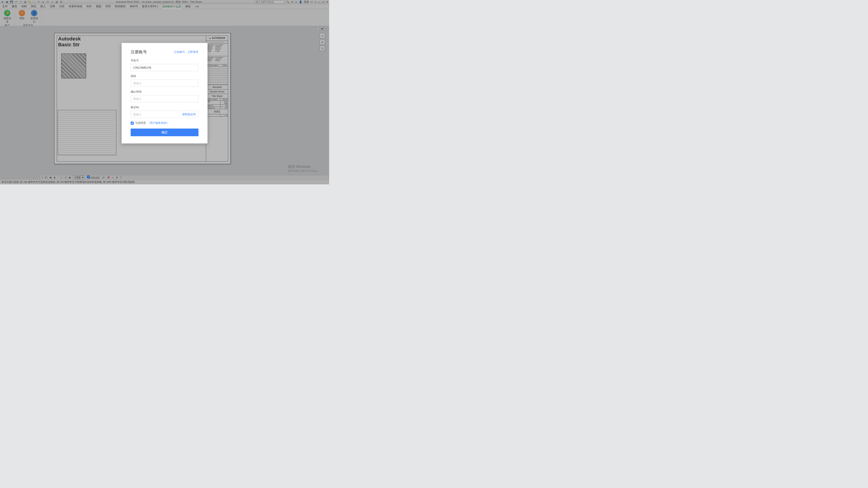 This screenshot has width=868, height=488. What do you see at coordinates (164, 133) in the screenshot?
I see `submit-button: 确定` at bounding box center [164, 133].